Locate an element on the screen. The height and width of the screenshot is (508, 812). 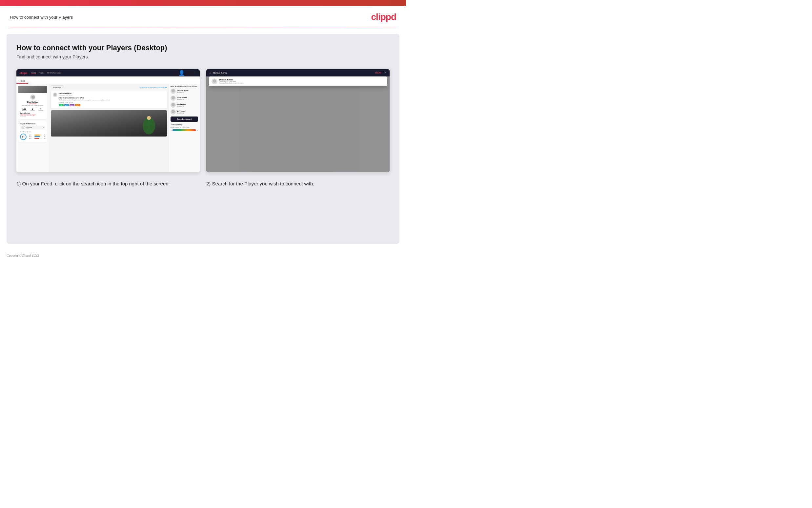
sc1-profile-avatar is located at coordinates (33, 97).